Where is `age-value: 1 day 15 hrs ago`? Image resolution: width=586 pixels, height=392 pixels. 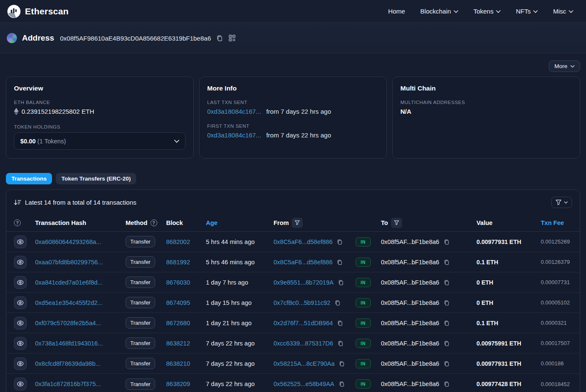 age-value: 1 day 15 hrs ago is located at coordinates (240, 303).